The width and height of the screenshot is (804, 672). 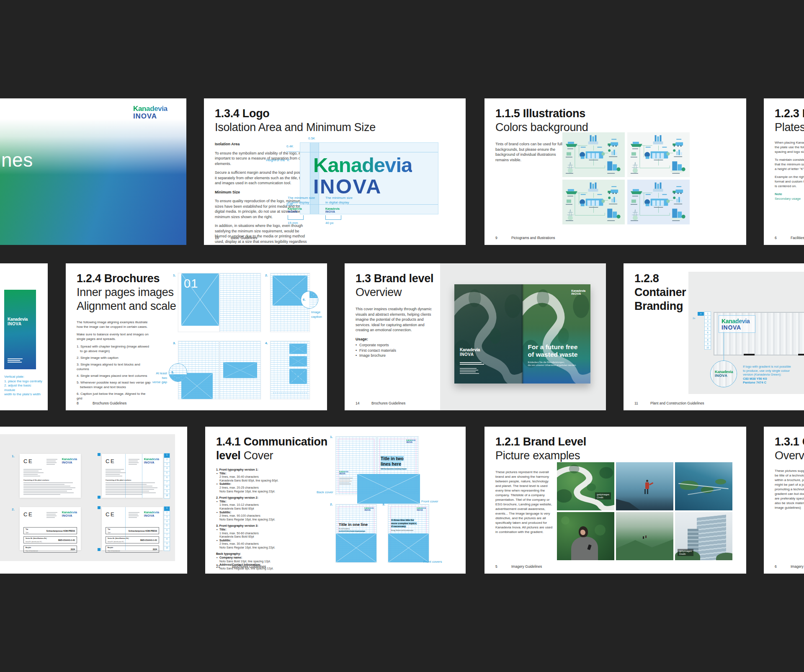 I want to click on mock-title: A three-line title for more complex topi…, so click(x=404, y=523).